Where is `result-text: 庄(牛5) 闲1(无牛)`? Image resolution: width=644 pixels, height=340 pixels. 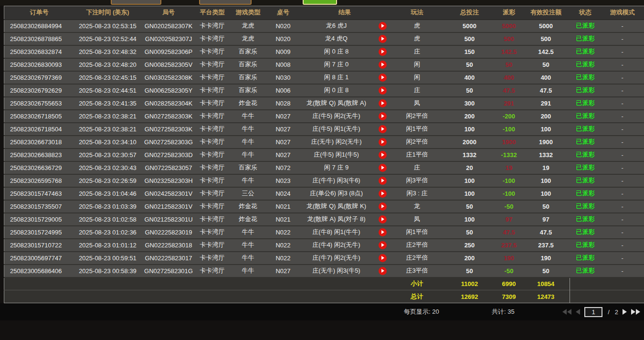 result-text: 庄(牛5) 闲1(无牛) is located at coordinates (337, 129).